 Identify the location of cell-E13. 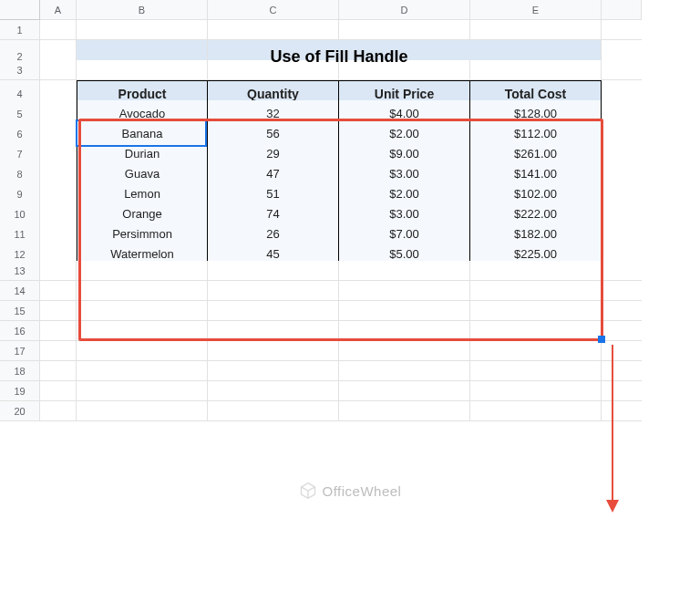
(536, 271).